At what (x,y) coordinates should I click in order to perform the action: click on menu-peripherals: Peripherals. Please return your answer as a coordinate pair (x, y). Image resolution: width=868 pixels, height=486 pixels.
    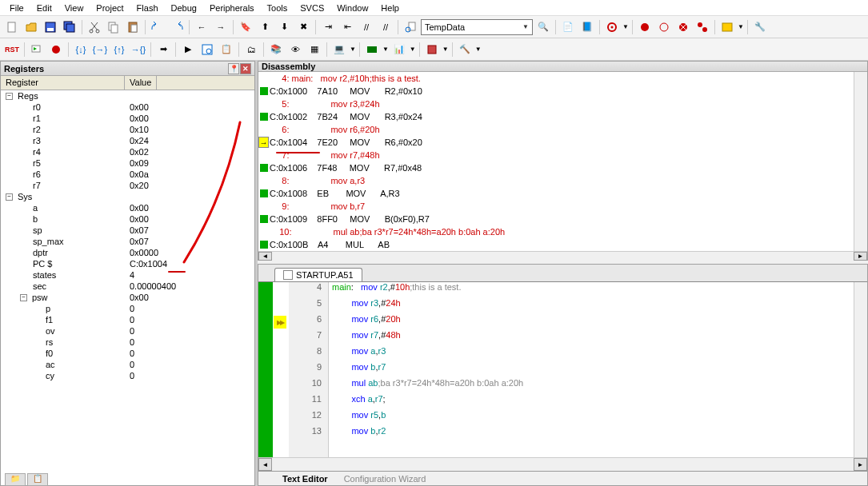
    Looking at the image, I should click on (232, 8).